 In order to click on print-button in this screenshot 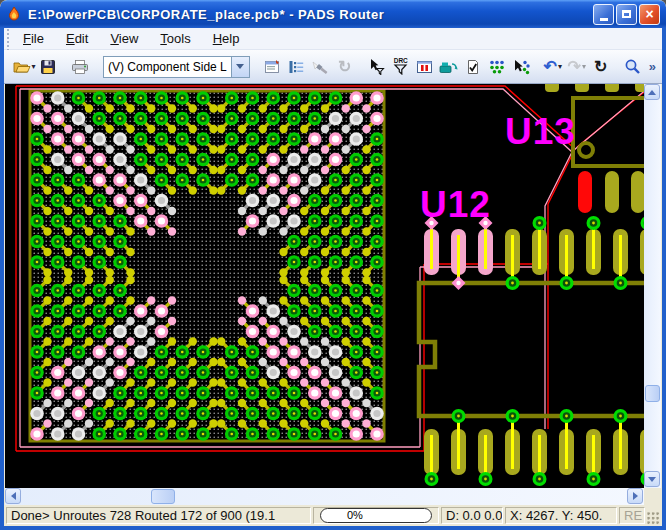, I will do `click(80, 67)`.